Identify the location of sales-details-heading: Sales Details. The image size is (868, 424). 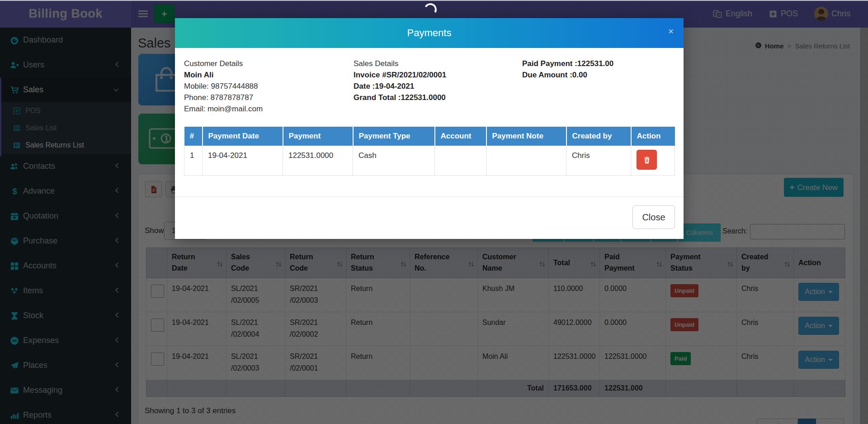
(400, 63).